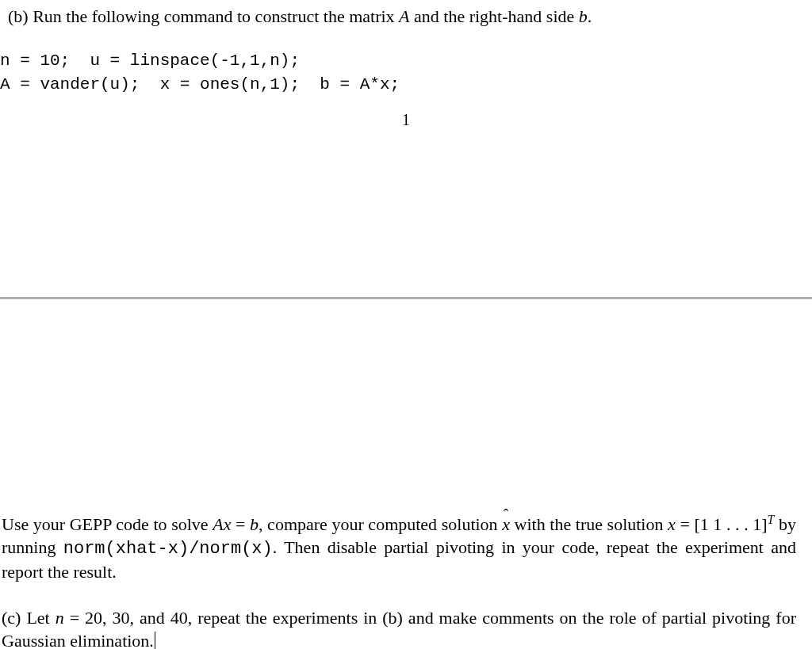 The image size is (812, 649). What do you see at coordinates (222, 525) in the screenshot?
I see `Ax: Ax` at bounding box center [222, 525].